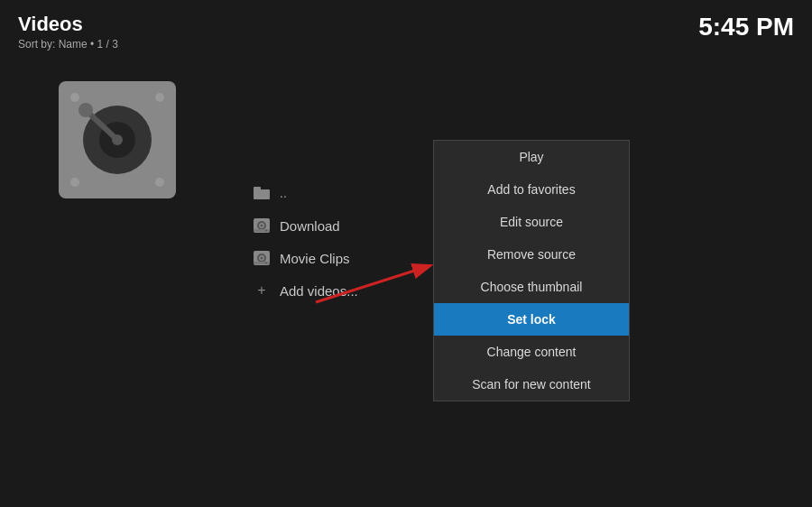  Describe the element at coordinates (305, 226) in the screenshot. I see `sidebar-item-download: Download` at that location.